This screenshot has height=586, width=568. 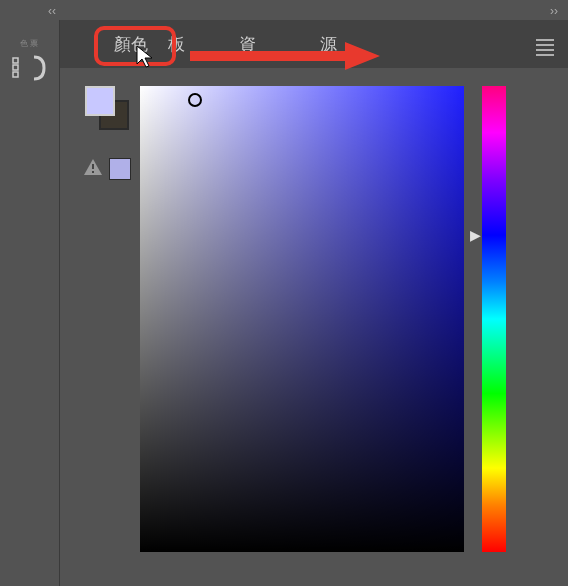 What do you see at coordinates (314, 44) in the screenshot?
I see `panel-tabs: 顏色 板 資 源` at bounding box center [314, 44].